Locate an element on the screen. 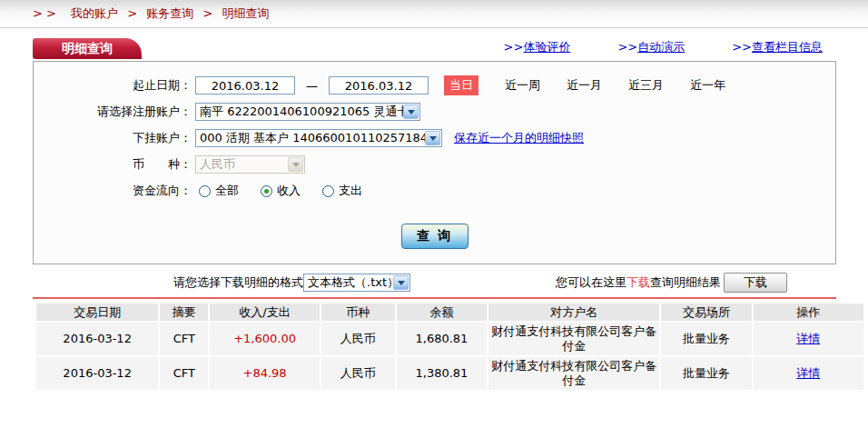  download-button: 下载 is located at coordinates (755, 283).